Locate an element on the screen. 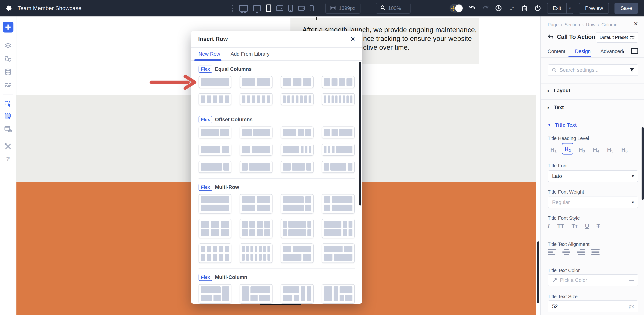  breadcrumb-section: Section is located at coordinates (572, 25).